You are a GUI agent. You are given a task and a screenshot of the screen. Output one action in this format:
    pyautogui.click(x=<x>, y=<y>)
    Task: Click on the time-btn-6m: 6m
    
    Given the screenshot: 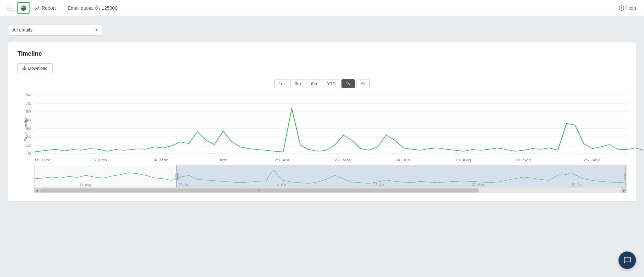 What is the action you would take?
    pyautogui.click(x=314, y=84)
    